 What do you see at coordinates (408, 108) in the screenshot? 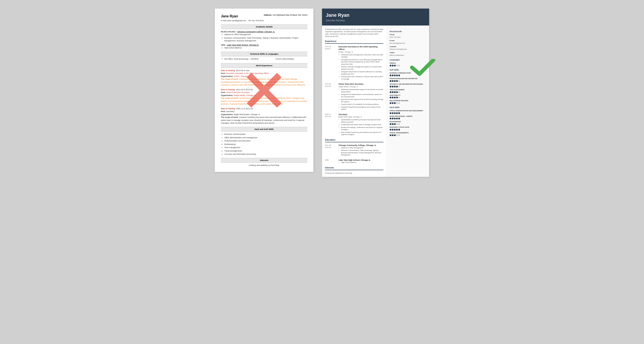
I see `hard-skills-title: Hard Skills` at bounding box center [408, 108].